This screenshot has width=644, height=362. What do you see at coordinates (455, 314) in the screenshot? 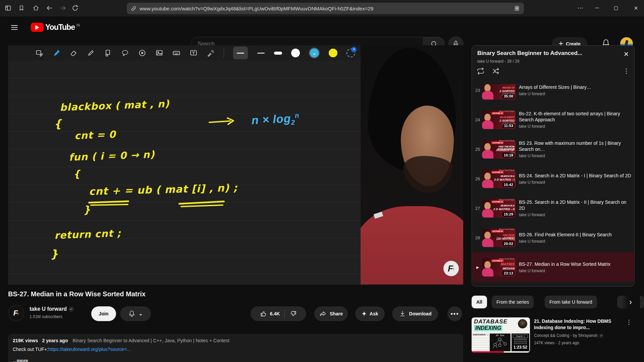
I see `more-actions-button: •••` at bounding box center [455, 314].